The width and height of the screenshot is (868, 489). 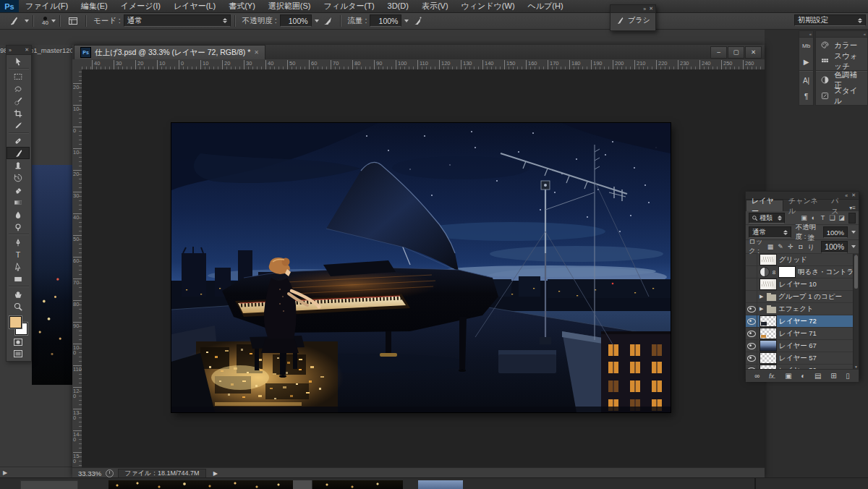 What do you see at coordinates (18, 165) in the screenshot?
I see `clone-stamp-tool` at bounding box center [18, 165].